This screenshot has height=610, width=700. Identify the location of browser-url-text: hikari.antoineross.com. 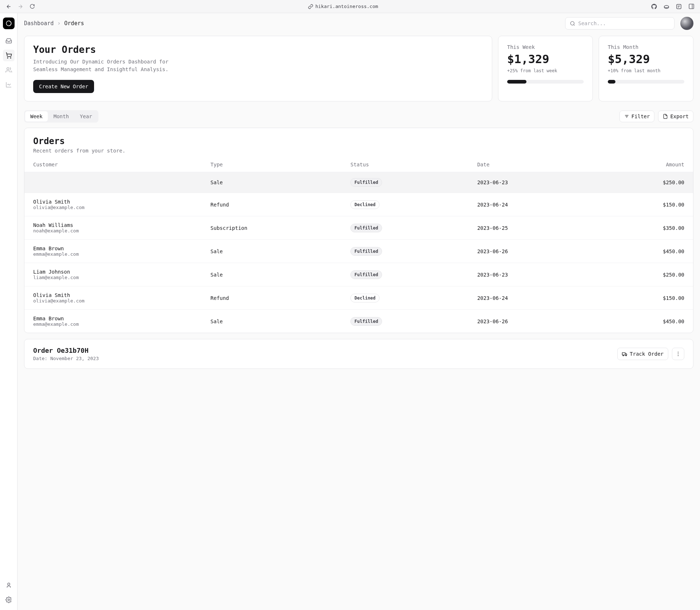
(347, 7).